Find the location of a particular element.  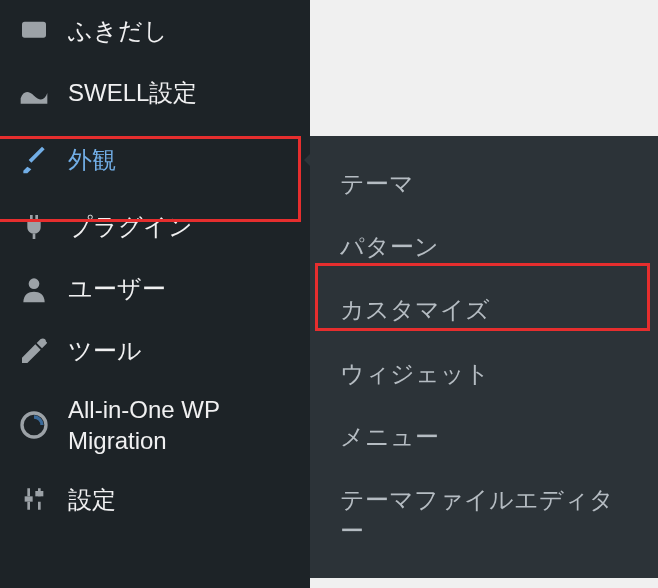

sidebar-item-label: 設定 is located at coordinates (92, 500).